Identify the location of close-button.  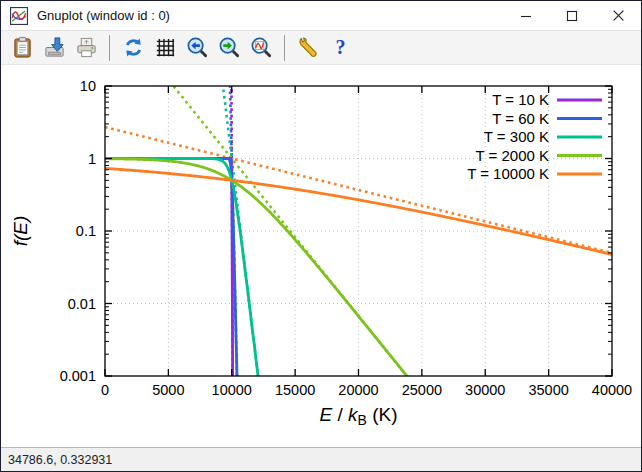
(618, 16).